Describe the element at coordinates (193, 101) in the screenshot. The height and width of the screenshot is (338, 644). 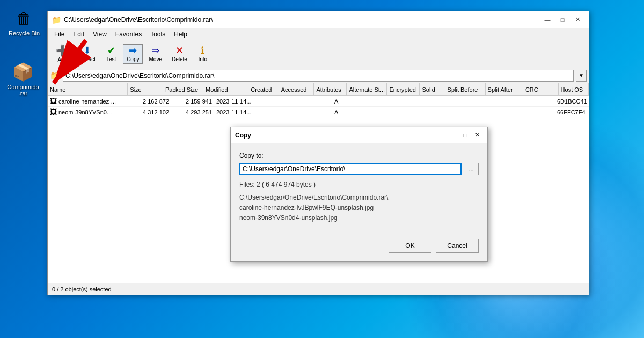
I see `file-packed-cell: 2 159 941` at that location.